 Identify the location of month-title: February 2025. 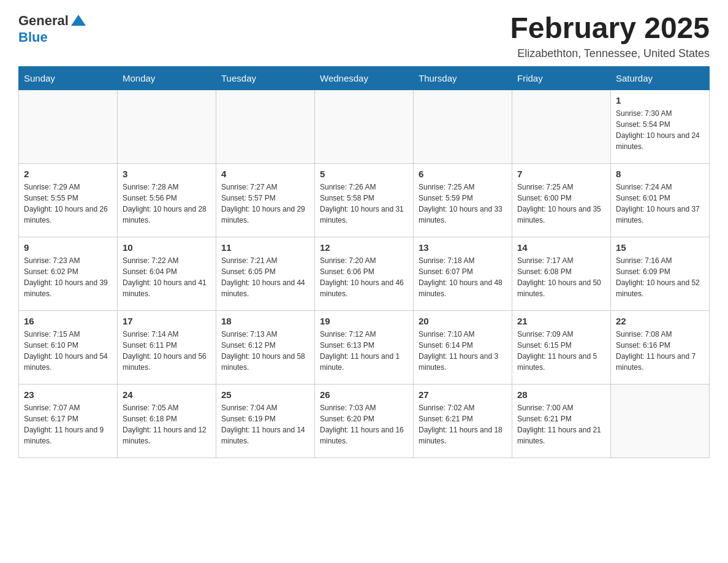
(610, 28).